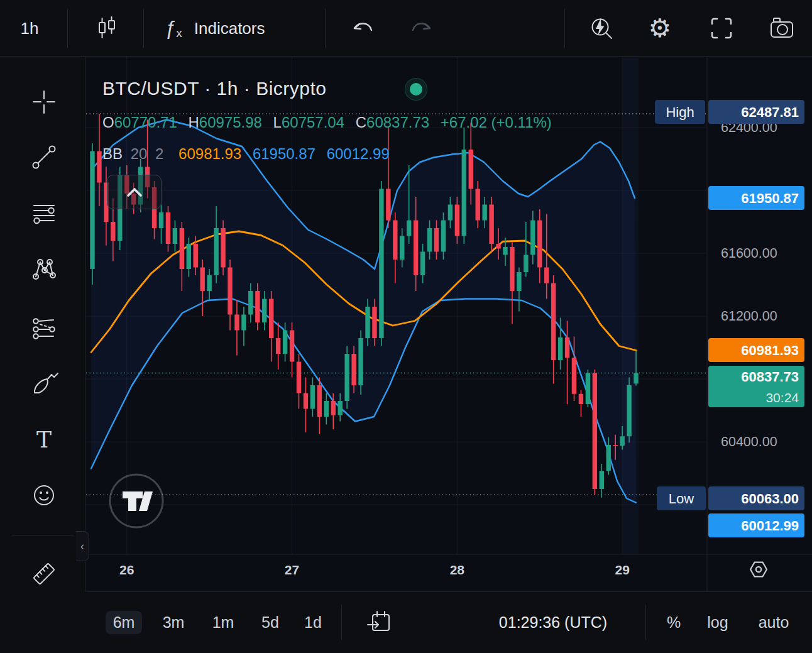  I want to click on market-status-indicator, so click(416, 89).